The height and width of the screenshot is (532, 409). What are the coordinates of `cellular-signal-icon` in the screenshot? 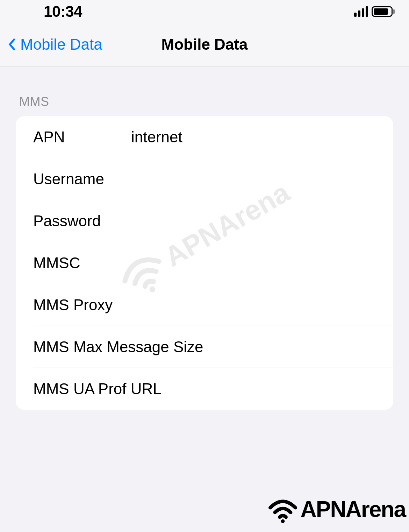 It's located at (361, 12).